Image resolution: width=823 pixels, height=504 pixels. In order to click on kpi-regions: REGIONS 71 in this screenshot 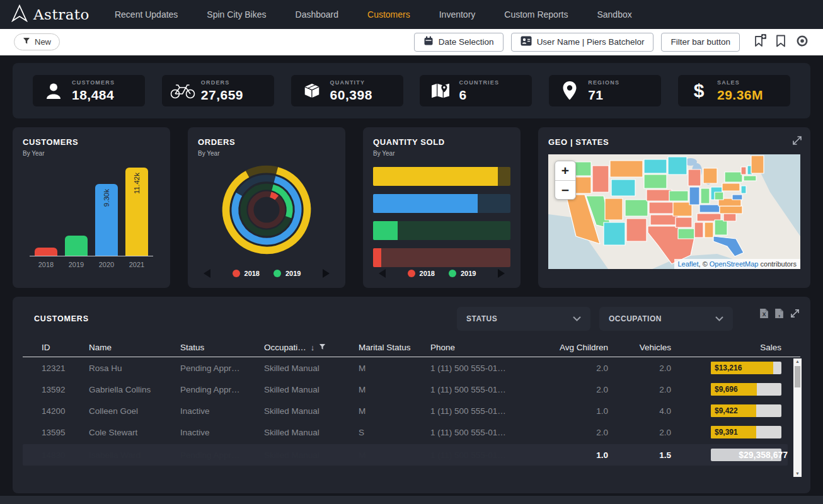, I will do `click(605, 91)`.